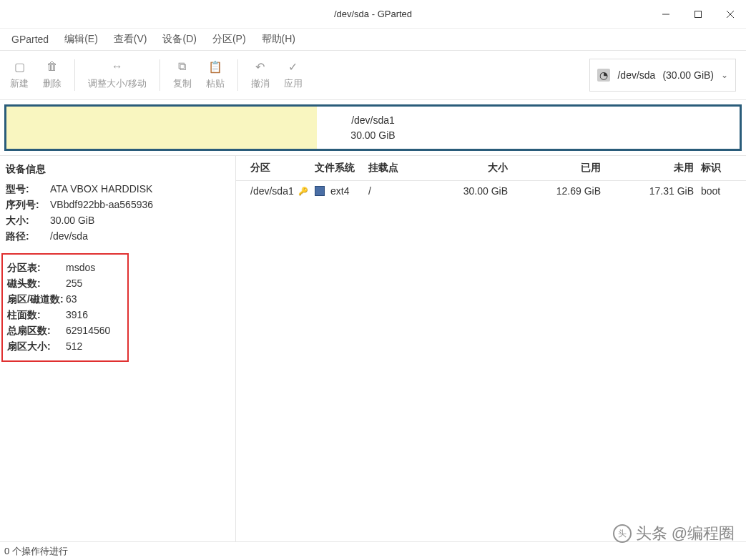 This screenshot has height=560, width=746. Describe the element at coordinates (303, 192) in the screenshot. I see `lock-icon: 🔑` at that location.